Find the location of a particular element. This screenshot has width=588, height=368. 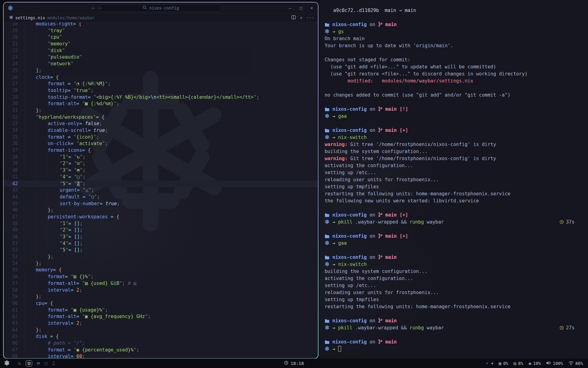

code-line-56: 56format= "▤ {}%"; is located at coordinates (161, 277).